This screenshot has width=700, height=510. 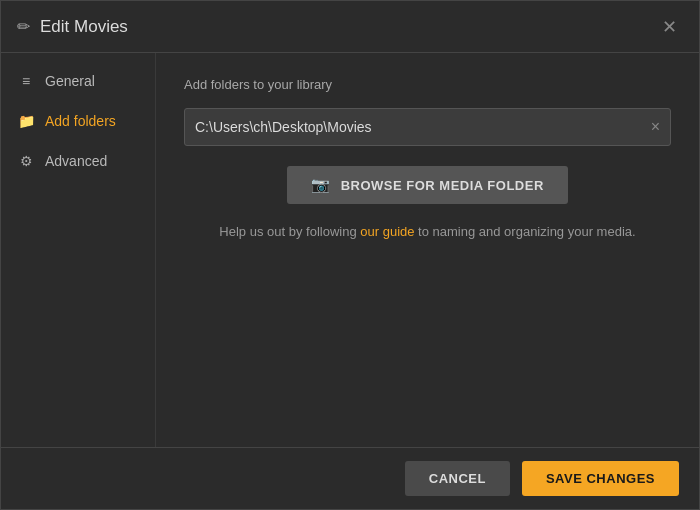 What do you see at coordinates (656, 127) in the screenshot?
I see `clear-folder-button: ×` at bounding box center [656, 127].